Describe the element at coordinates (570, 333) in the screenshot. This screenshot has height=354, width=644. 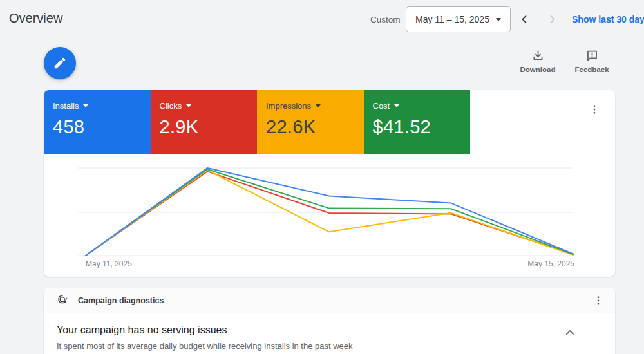
I see `collapse-diagnostics-button` at that location.